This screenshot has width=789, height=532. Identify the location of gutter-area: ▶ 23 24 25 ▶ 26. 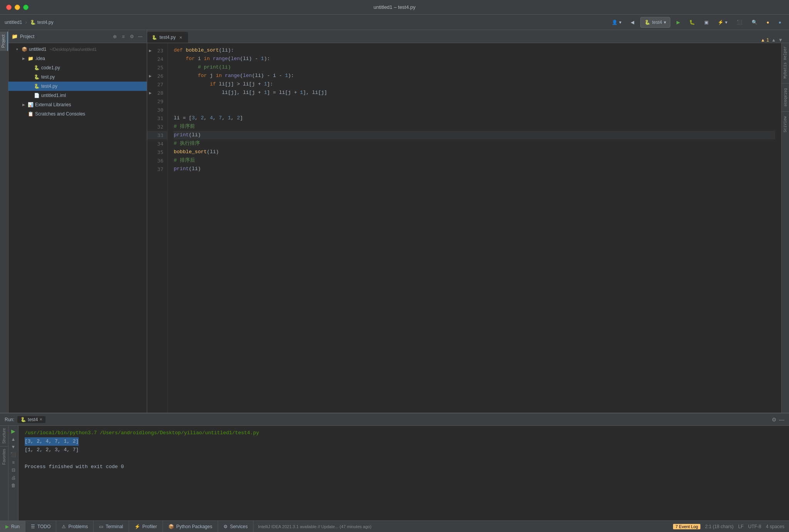
(157, 108).